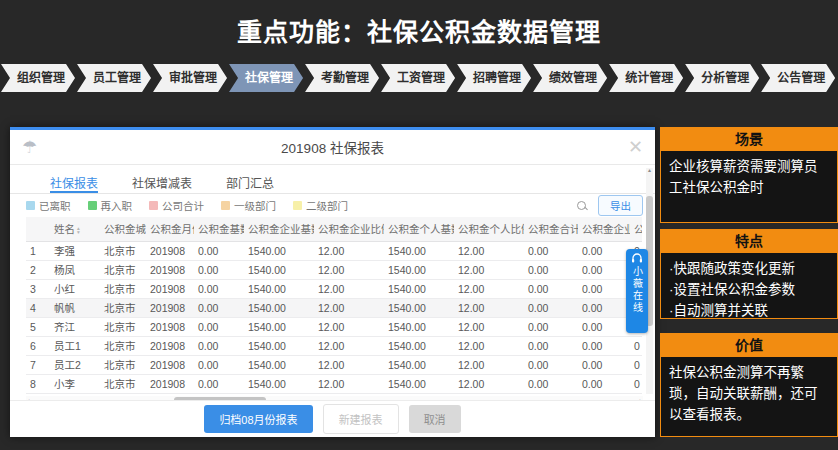  What do you see at coordinates (749, 345) in the screenshot?
I see `sidebar-section-title: 价值` at bounding box center [749, 345].